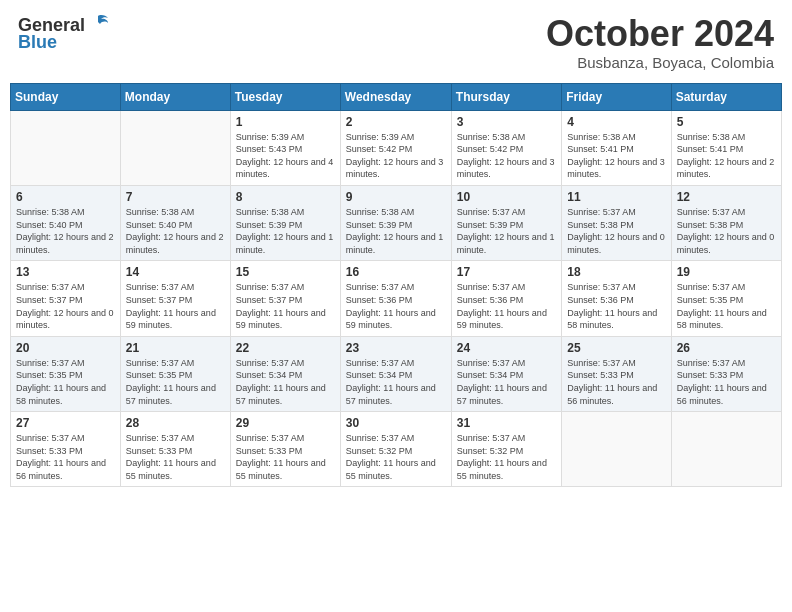  What do you see at coordinates (285, 148) in the screenshot?
I see `calendar-cell: 1Sunrise: 5:39 AMSunset: 5:43 PMDaylight…` at bounding box center [285, 148].